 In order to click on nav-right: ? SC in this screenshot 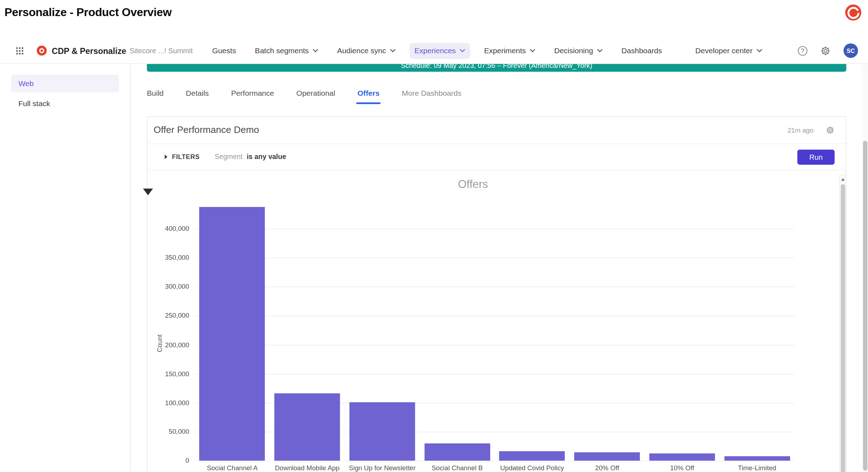, I will do `click(829, 50)`.